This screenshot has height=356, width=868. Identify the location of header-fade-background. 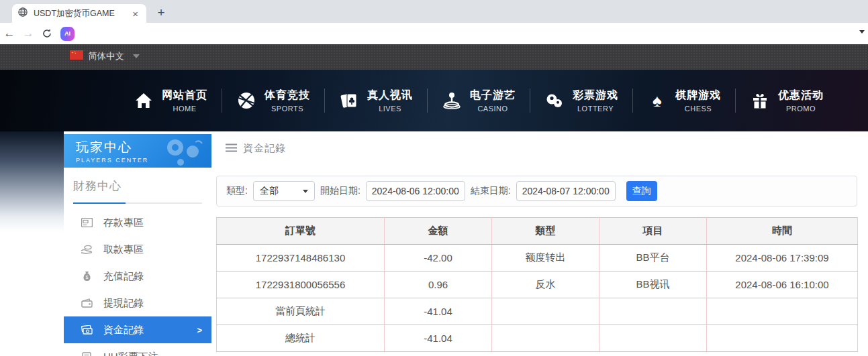
(32, 182).